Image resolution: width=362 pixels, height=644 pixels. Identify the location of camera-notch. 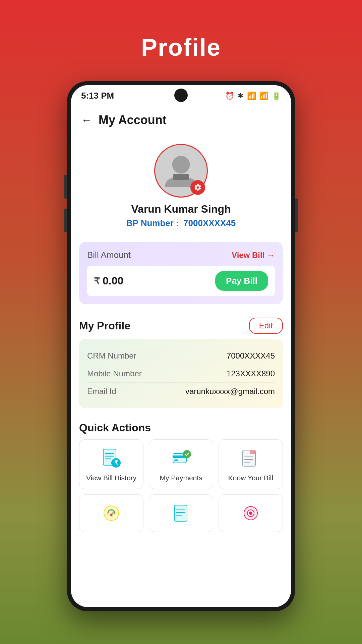
(181, 95).